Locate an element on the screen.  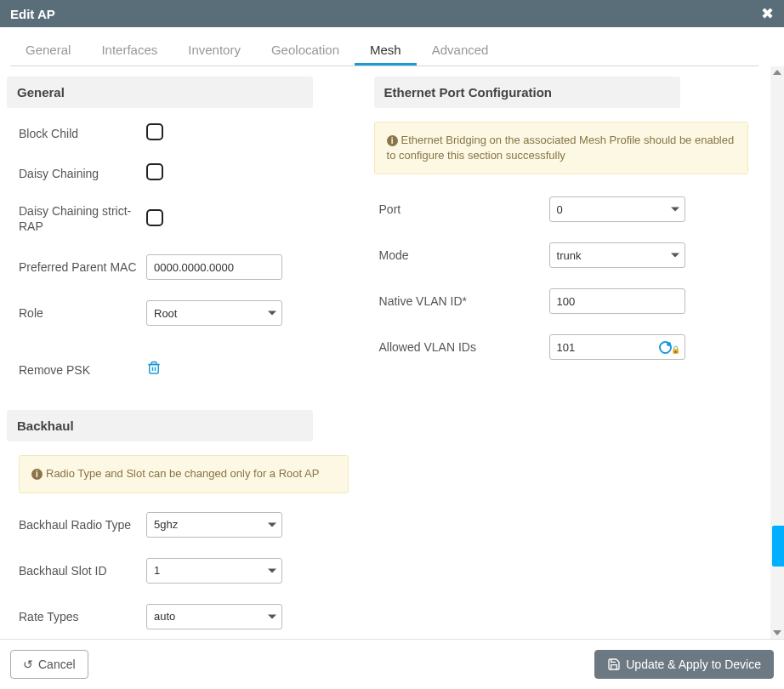
select-backhaul-radio-value: 5ghz is located at coordinates (166, 524).